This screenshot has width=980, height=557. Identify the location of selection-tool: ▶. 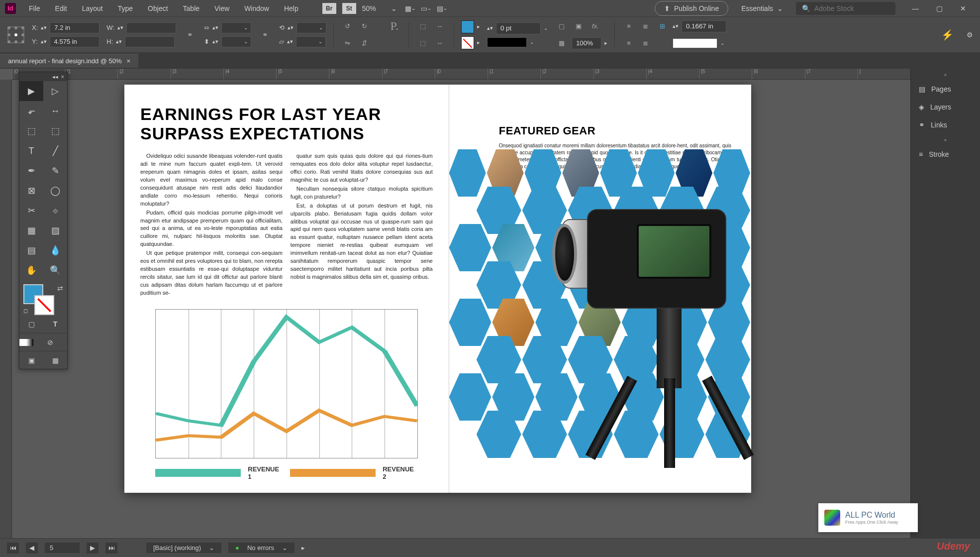
(31, 91).